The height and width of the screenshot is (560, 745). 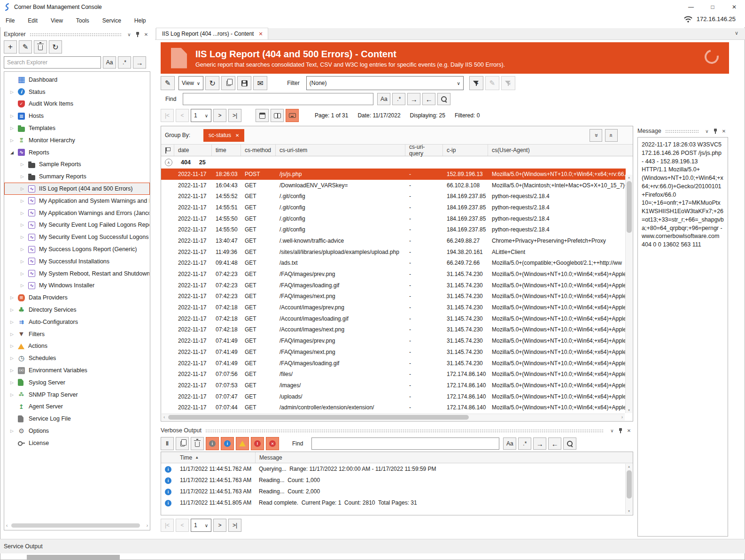 What do you see at coordinates (77, 346) in the screenshot?
I see `tree-item: Actions` at bounding box center [77, 346].